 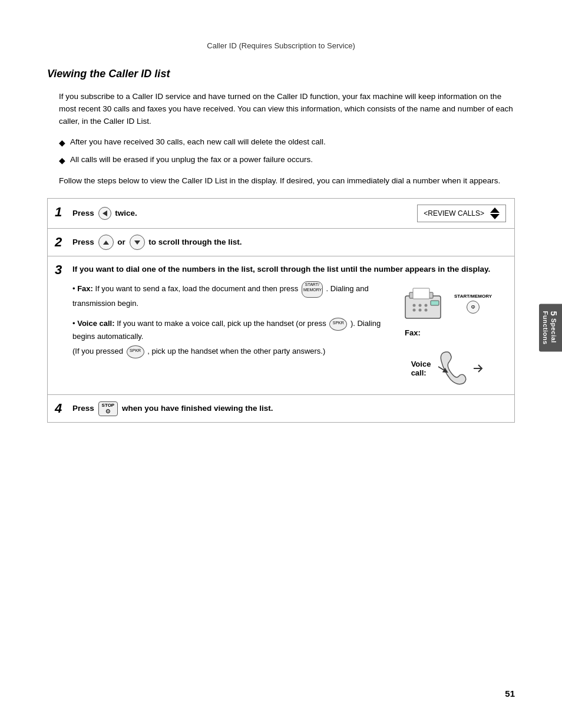 I want to click on stop-icon-sym: ⊙, so click(x=108, y=411).